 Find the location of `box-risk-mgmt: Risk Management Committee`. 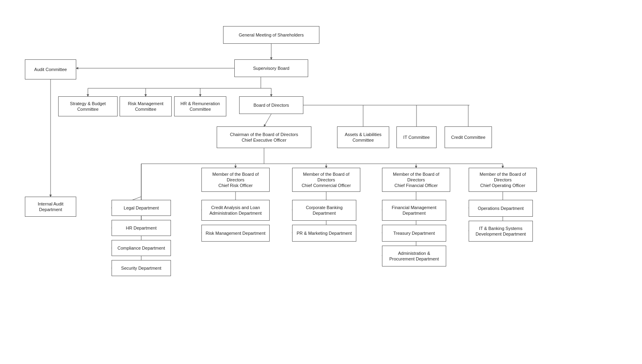

box-risk-mgmt: Risk Management Committee is located at coordinates (146, 106).